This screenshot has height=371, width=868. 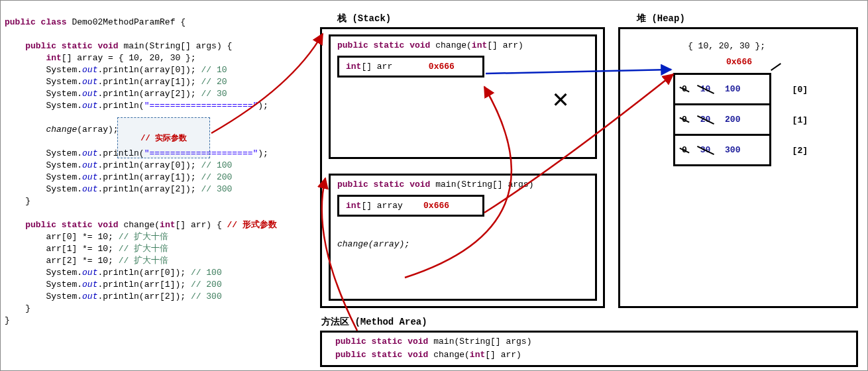 What do you see at coordinates (722, 150) in the screenshot?
I see `heap-cell-2: 0 30 300 [2]` at bounding box center [722, 150].